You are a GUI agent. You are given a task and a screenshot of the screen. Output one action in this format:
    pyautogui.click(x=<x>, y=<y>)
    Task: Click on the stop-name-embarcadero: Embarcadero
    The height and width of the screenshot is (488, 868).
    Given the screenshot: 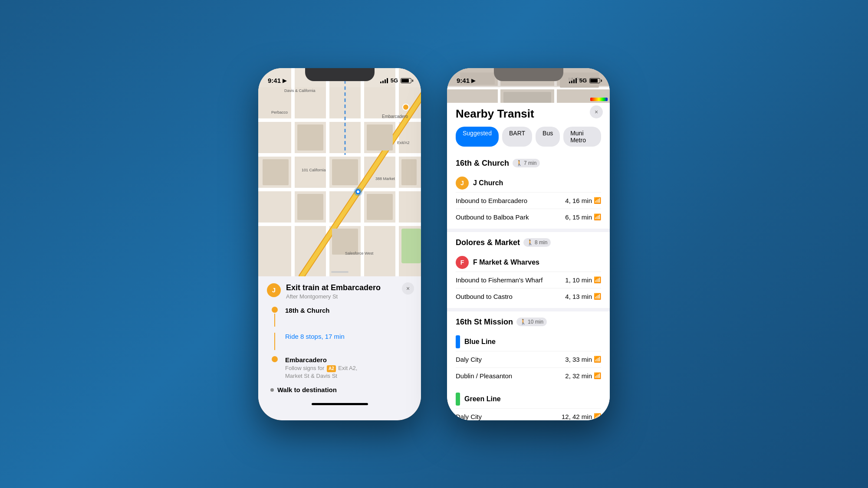 What is the action you would take?
    pyautogui.click(x=349, y=360)
    